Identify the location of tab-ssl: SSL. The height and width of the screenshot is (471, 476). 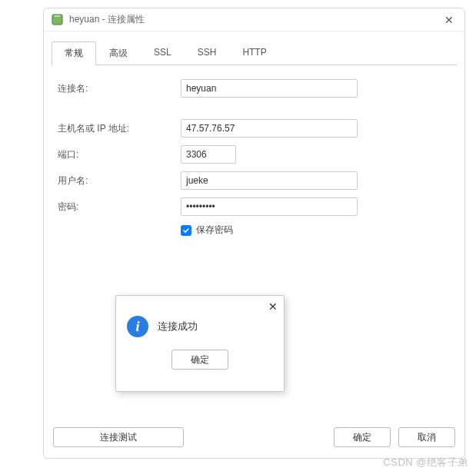
(163, 54).